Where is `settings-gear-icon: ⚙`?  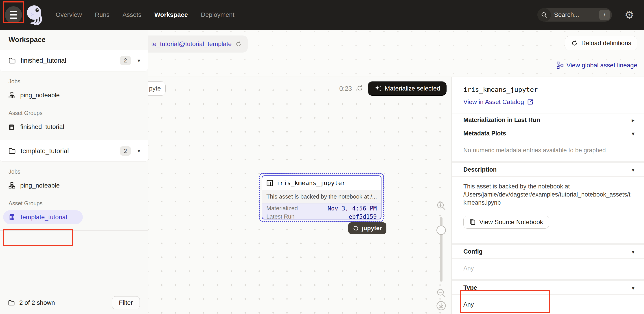 settings-gear-icon: ⚙ is located at coordinates (630, 15).